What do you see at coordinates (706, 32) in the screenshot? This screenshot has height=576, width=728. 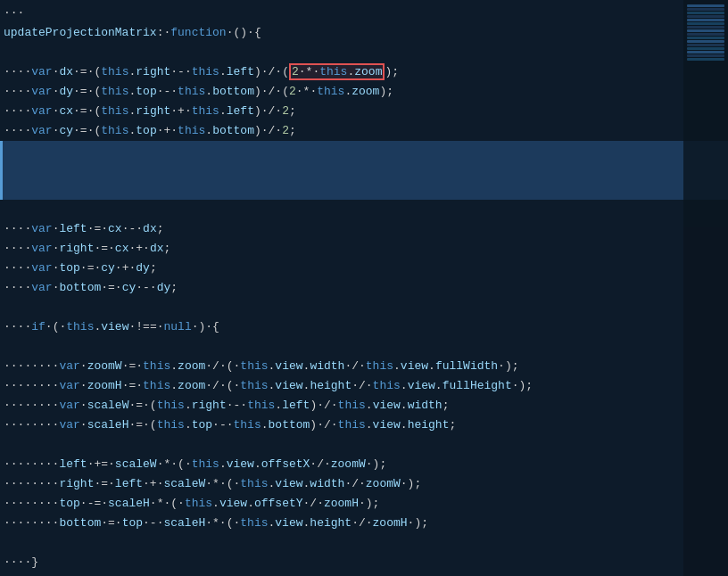 I see `minimap-content` at bounding box center [706, 32].